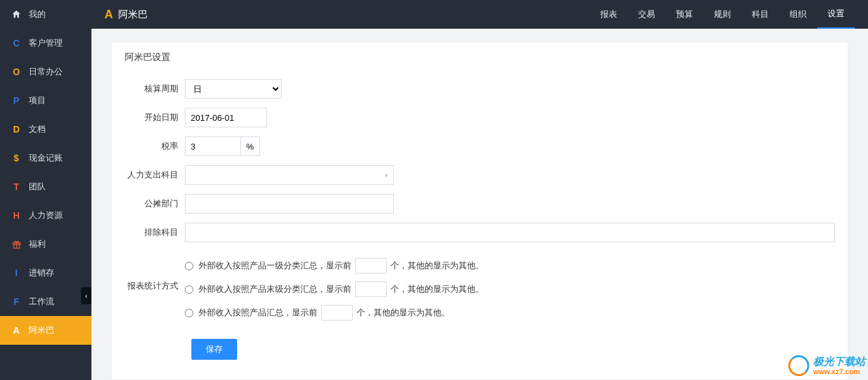 This screenshot has width=868, height=380. I want to click on sidebar-item-label: 人力资源, so click(46, 215).